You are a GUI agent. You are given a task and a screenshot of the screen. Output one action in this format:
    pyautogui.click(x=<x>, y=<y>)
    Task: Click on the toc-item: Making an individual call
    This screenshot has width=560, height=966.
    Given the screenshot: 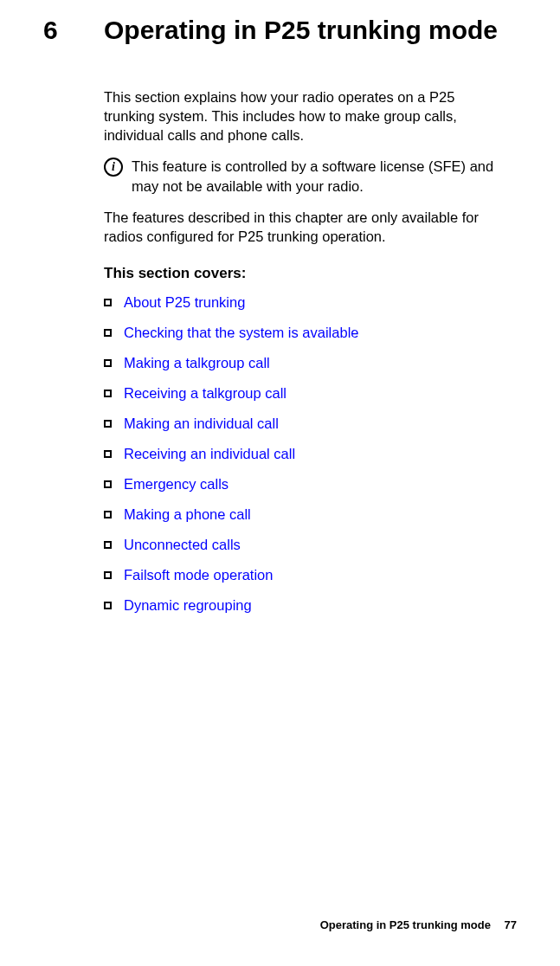 What is the action you would take?
    pyautogui.click(x=301, y=424)
    